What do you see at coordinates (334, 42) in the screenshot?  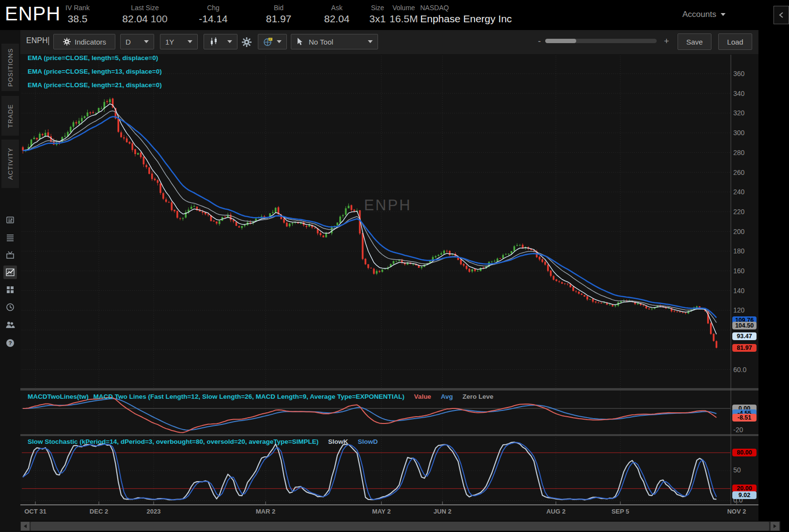 I see `active-tool-dropdown: No Tool` at bounding box center [334, 42].